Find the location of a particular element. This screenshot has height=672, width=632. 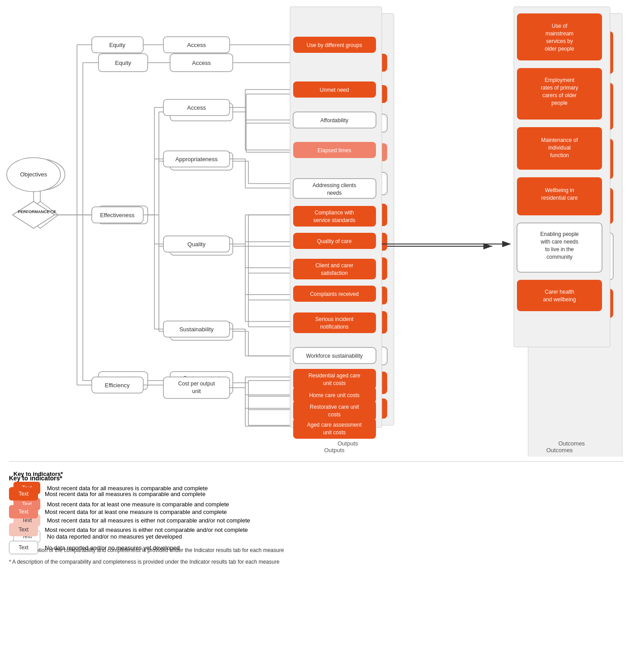

key-label-1: Most recent data for all measures is com… is located at coordinates (125, 494).